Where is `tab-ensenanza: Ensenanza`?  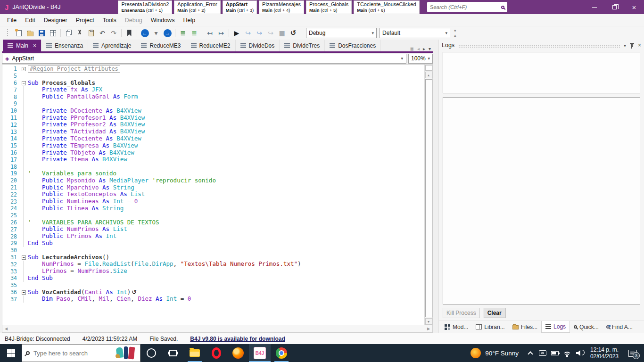 tab-ensenanza: Ensenanza is located at coordinates (65, 45).